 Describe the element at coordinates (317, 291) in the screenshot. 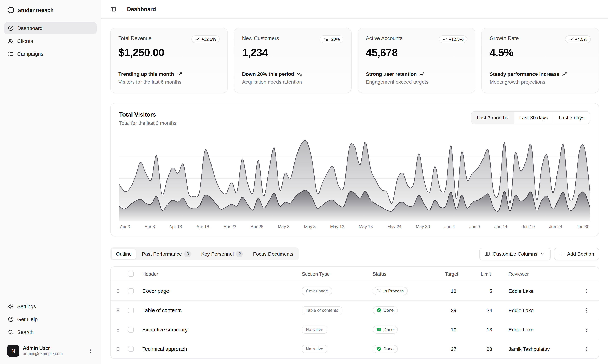

I see `section-type-badge: Cover page` at that location.